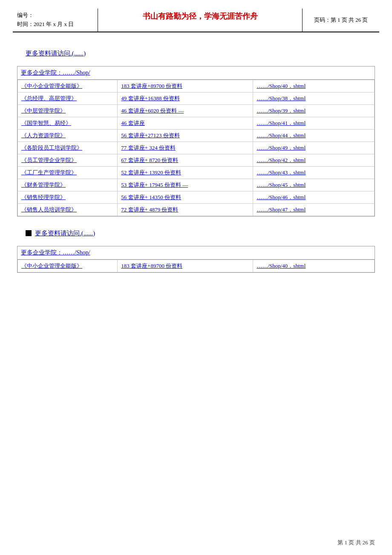 This screenshot has height=555, width=392. I want to click on cell-link: ……/Shop/49．shtml, so click(281, 147).